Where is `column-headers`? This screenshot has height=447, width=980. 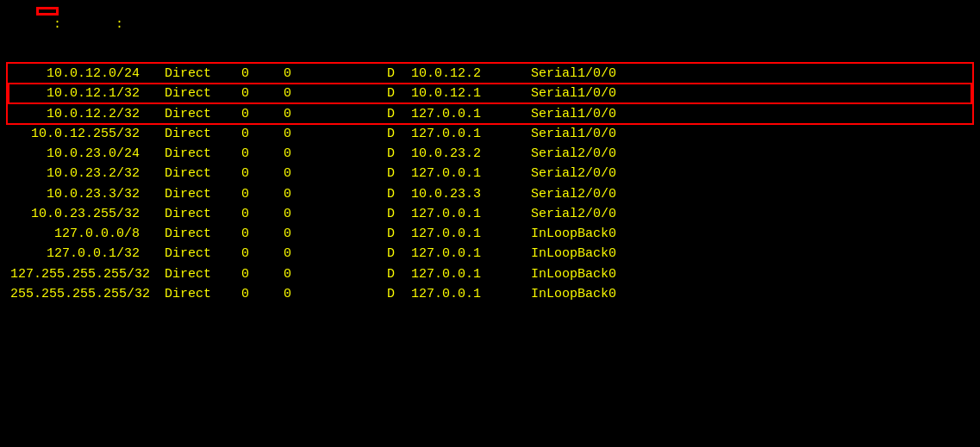
column-headers is located at coordinates (490, 52).